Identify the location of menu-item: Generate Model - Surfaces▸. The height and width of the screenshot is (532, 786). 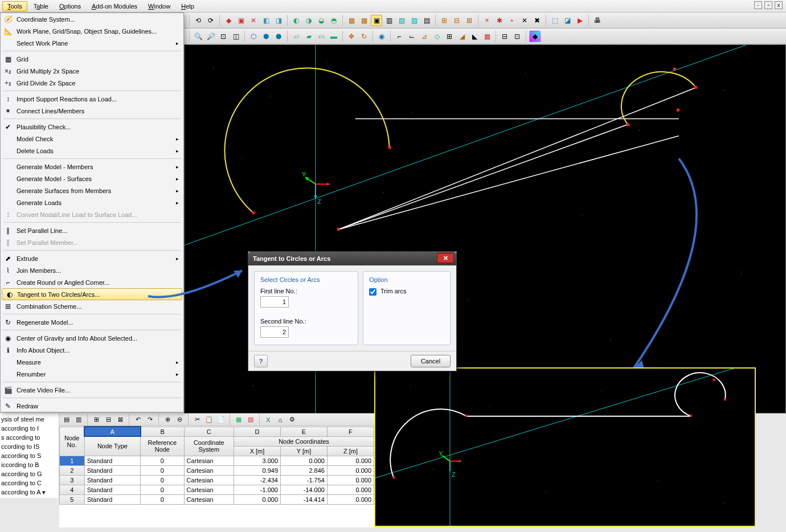
(92, 179).